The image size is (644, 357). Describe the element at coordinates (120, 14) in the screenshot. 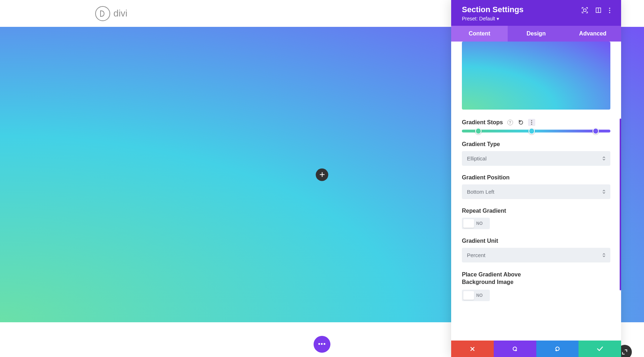

I see `logo-text: divi` at that location.